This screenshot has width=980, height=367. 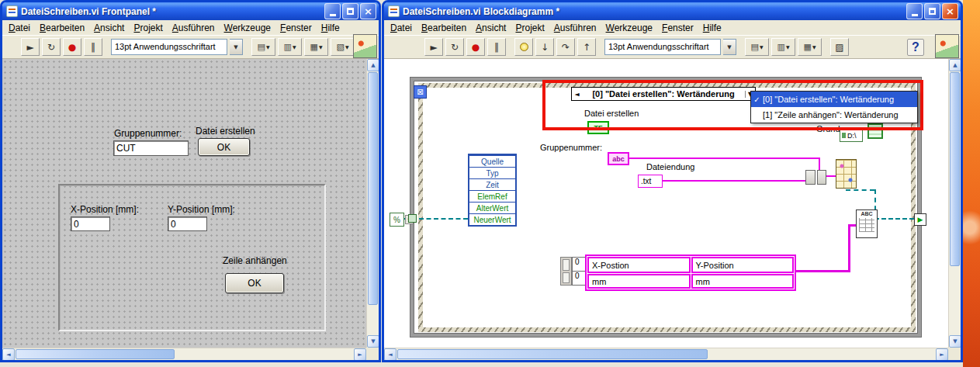 What do you see at coordinates (524, 47) in the screenshot?
I see `highlight-execution-button` at bounding box center [524, 47].